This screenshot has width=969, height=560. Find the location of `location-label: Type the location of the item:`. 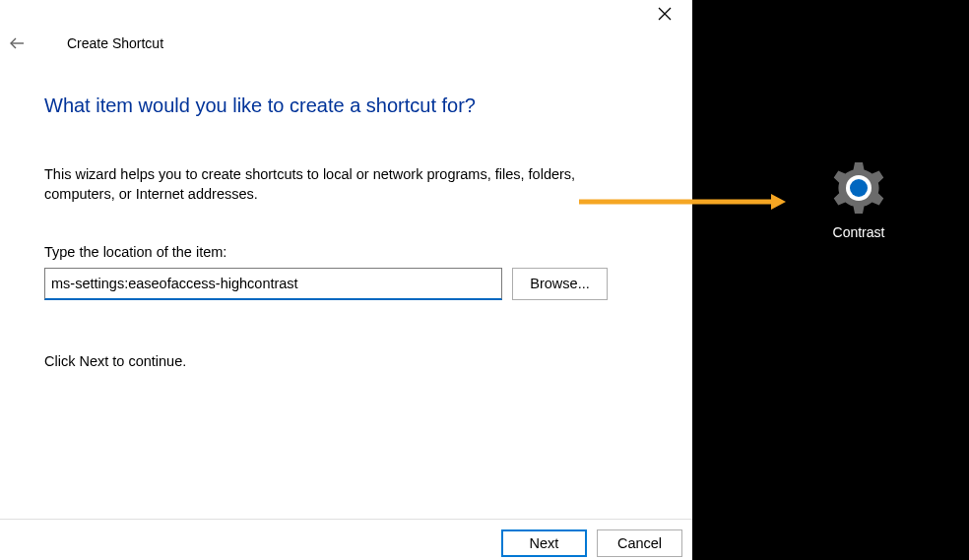

location-label: Type the location of the item: is located at coordinates (347, 252).